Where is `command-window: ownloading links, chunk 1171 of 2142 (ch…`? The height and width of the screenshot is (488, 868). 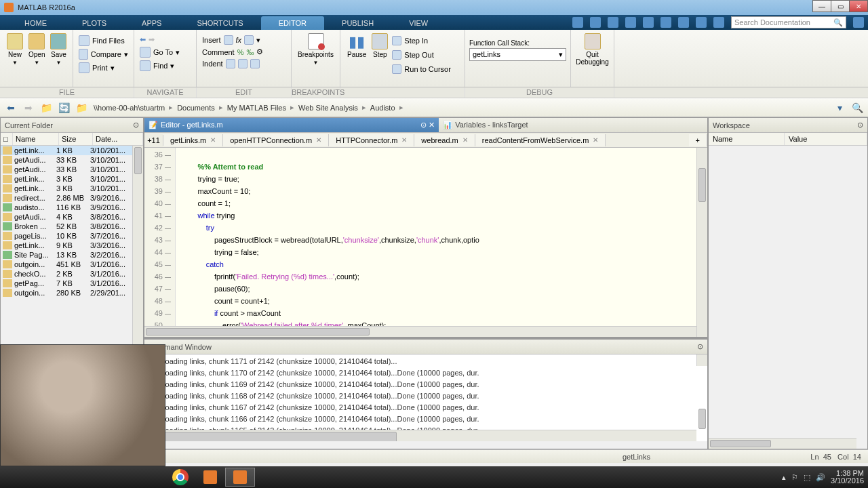
command-window: ownloading links, chunk 1171 of 2142 (ch… is located at coordinates (426, 398).